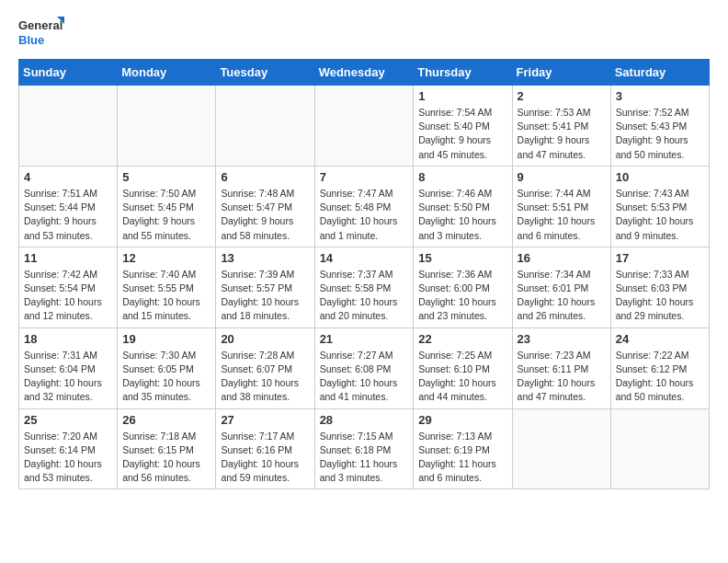  I want to click on weekday-header: Thursday, so click(463, 73).